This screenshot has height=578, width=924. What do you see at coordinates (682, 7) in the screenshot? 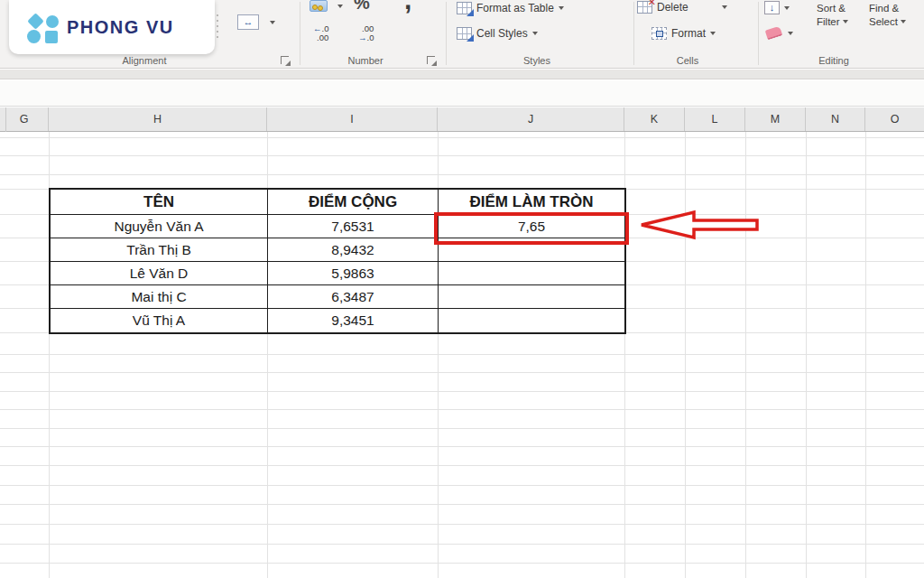
I see `delete-cells-button: ✕ Delete` at bounding box center [682, 7].